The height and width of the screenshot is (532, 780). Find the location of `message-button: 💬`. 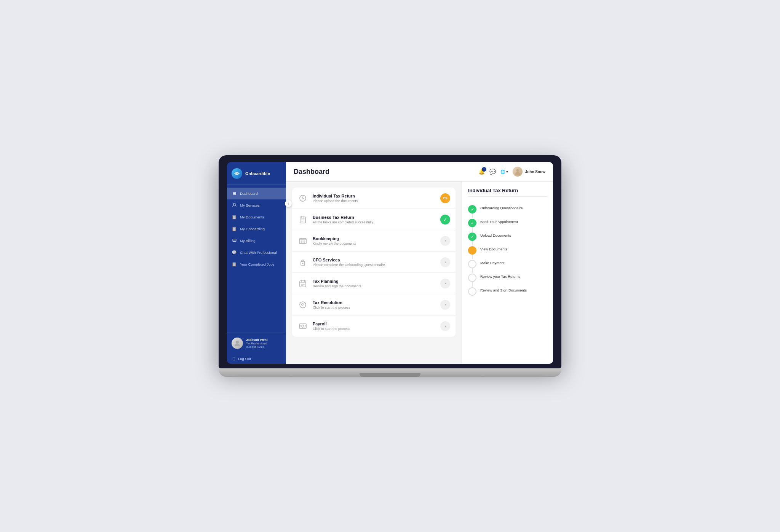

message-button: 💬 is located at coordinates (493, 172).